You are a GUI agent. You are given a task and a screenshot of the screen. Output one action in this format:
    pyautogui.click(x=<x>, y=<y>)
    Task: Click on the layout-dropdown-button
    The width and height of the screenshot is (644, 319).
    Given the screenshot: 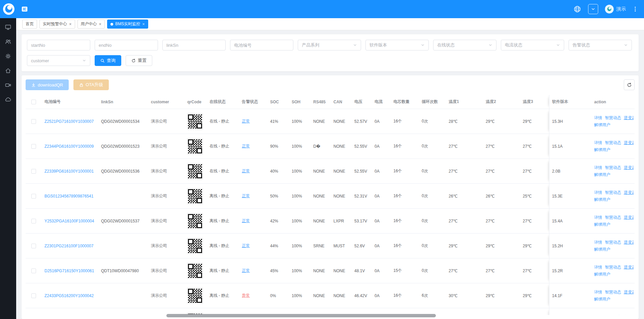 What is the action you would take?
    pyautogui.click(x=593, y=9)
    